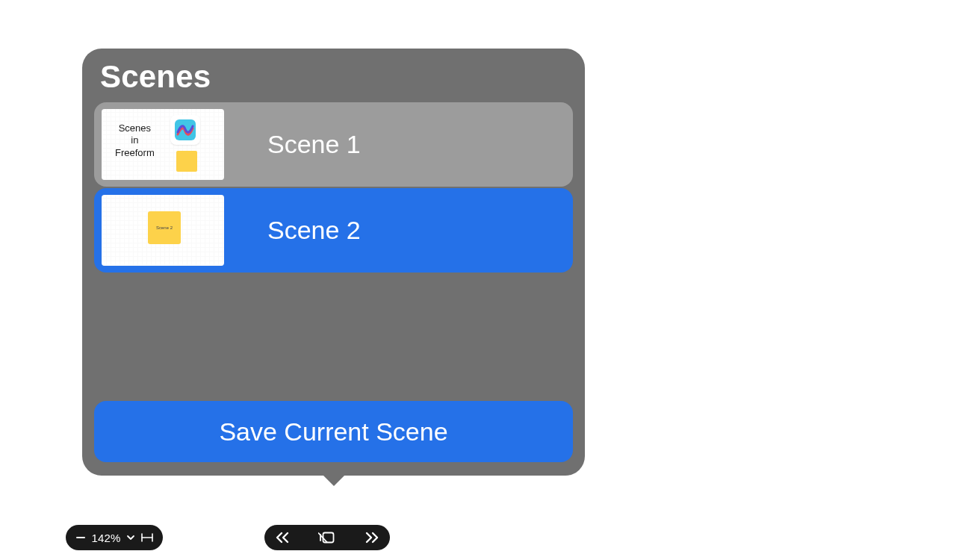 The image size is (980, 551). What do you see at coordinates (134, 140) in the screenshot?
I see `thumbnail-text: Scenes in Freeform` at bounding box center [134, 140].